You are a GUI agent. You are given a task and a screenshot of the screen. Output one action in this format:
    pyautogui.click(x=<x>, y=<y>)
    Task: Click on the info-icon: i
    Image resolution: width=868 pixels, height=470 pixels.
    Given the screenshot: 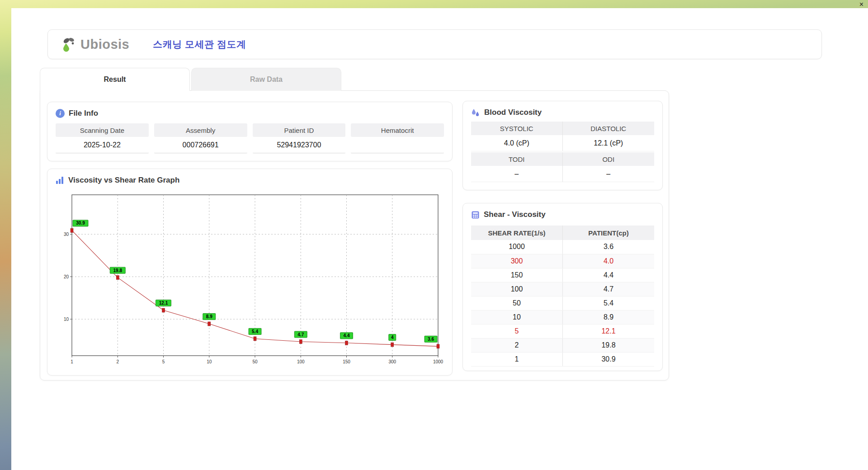 What is the action you would take?
    pyautogui.click(x=60, y=113)
    